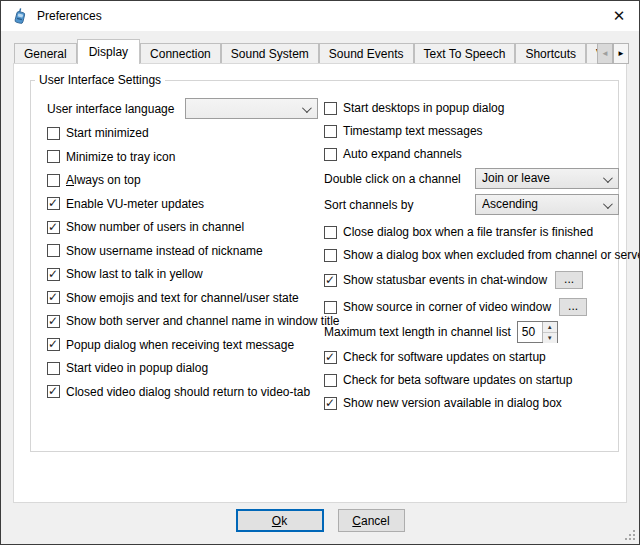 The width and height of the screenshot is (640, 545). Describe the element at coordinates (94, 180) in the screenshot. I see `checkbox-row: Always on top` at that location.